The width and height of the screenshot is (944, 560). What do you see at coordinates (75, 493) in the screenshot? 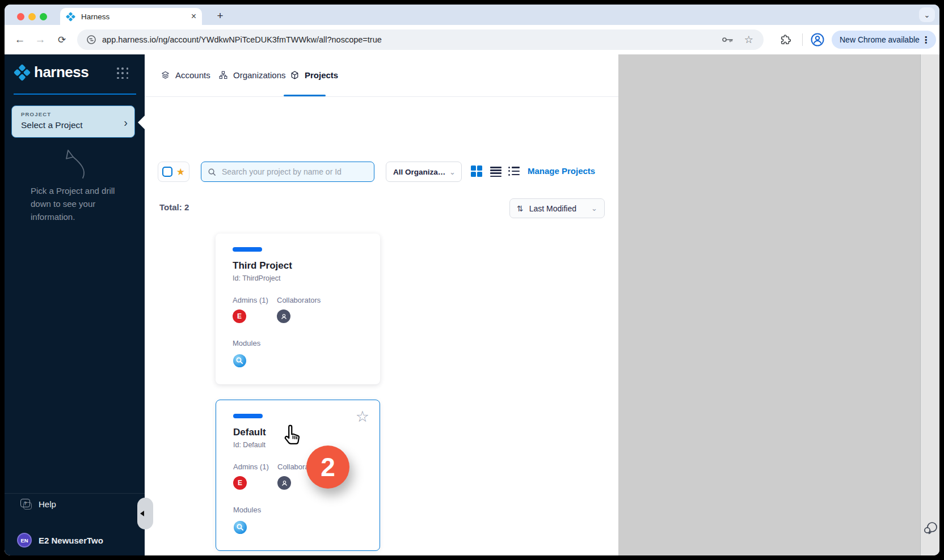
I see `sidebar-separator` at bounding box center [75, 493].